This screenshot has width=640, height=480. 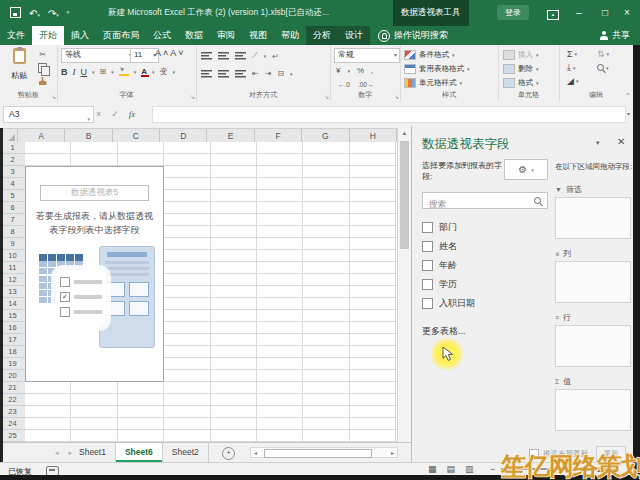 I want to click on ribbon-tab-help: 帮助, so click(x=290, y=36).